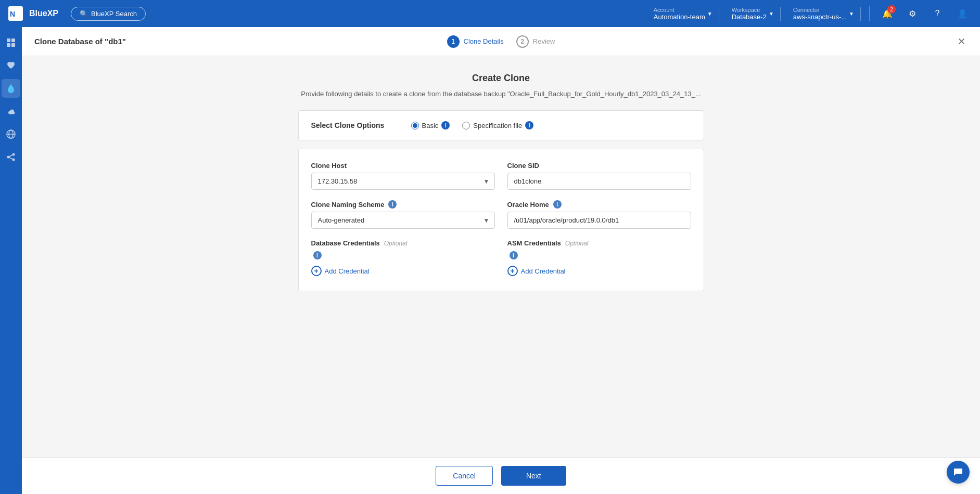 This screenshot has width=980, height=494. Describe the element at coordinates (446, 125) in the screenshot. I see `basic-info-icon: i` at that location.